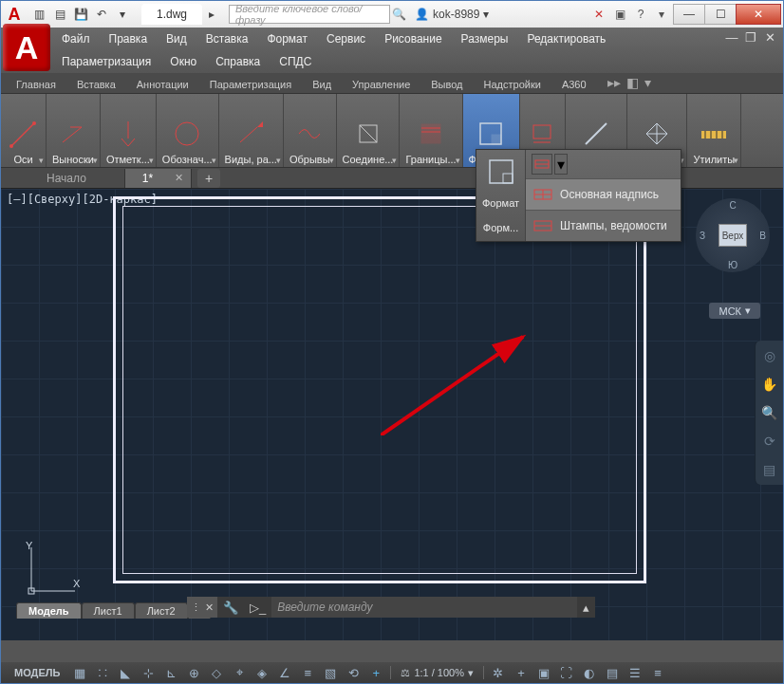 This screenshot has height=684, width=784. Describe the element at coordinates (237, 63) in the screenshot. I see `menu-help: Справка` at that location.